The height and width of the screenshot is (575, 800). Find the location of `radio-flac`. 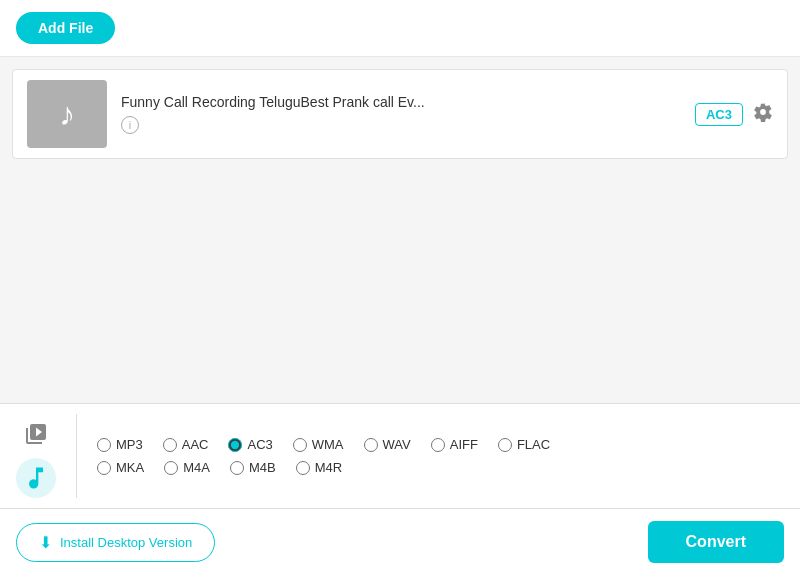

radio-flac is located at coordinates (505, 445).